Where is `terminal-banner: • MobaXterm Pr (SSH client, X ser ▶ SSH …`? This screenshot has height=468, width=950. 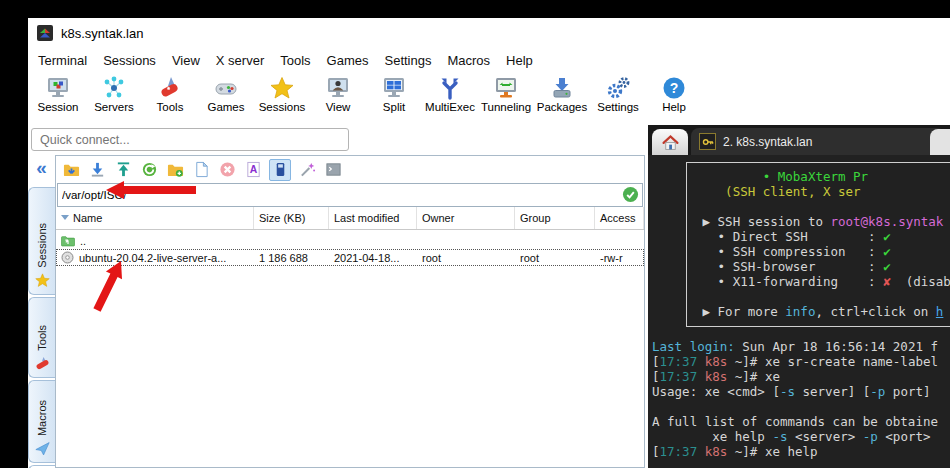
terminal-banner: • MobaXterm Pr (SSH client, X ser ▶ SSH … is located at coordinates (818, 244).